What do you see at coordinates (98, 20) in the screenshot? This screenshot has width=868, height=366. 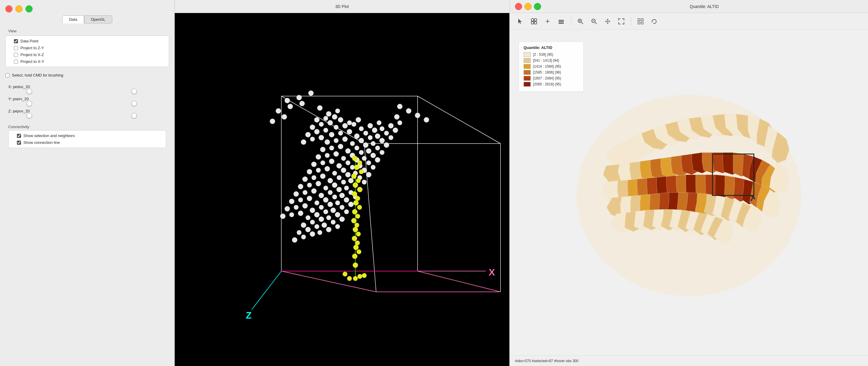 I see `tab-opengl: OpenGL` at bounding box center [98, 20].